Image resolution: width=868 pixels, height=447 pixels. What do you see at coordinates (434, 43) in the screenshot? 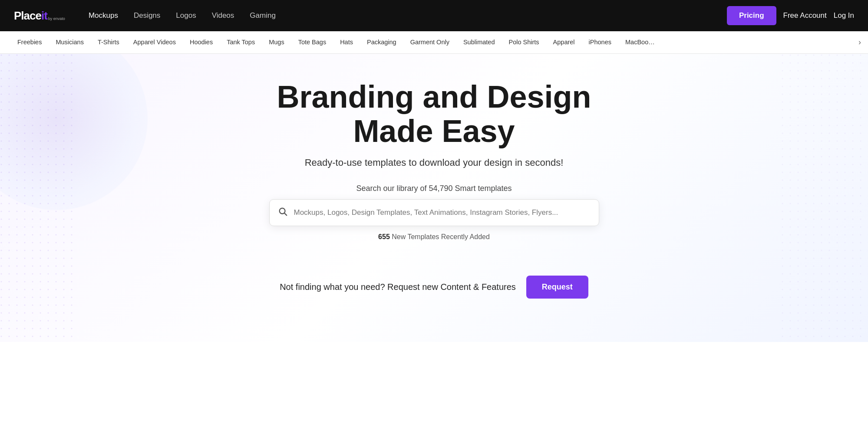
I see `category-list: Freebies Musicians T-Shirts Apparel Vide…` at bounding box center [434, 43].